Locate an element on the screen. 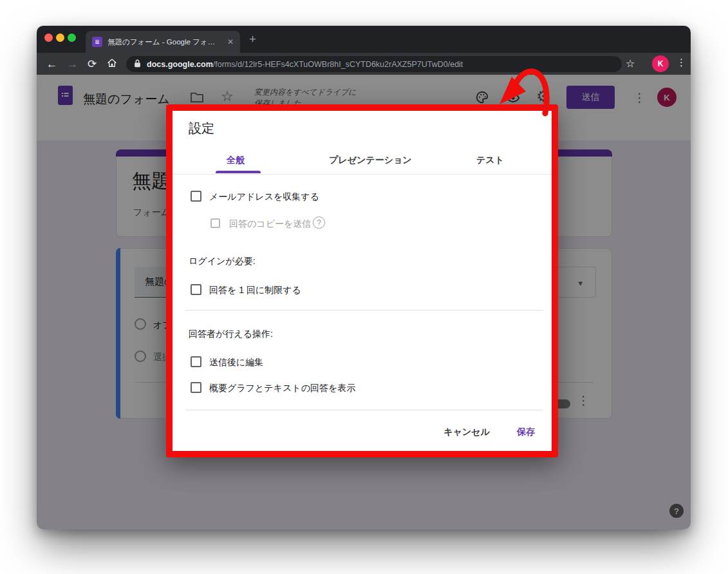  url-path: /forms/d/12lr5-HEFs4cXTuOWBr8hI_sCYTD6ku… is located at coordinates (339, 64).